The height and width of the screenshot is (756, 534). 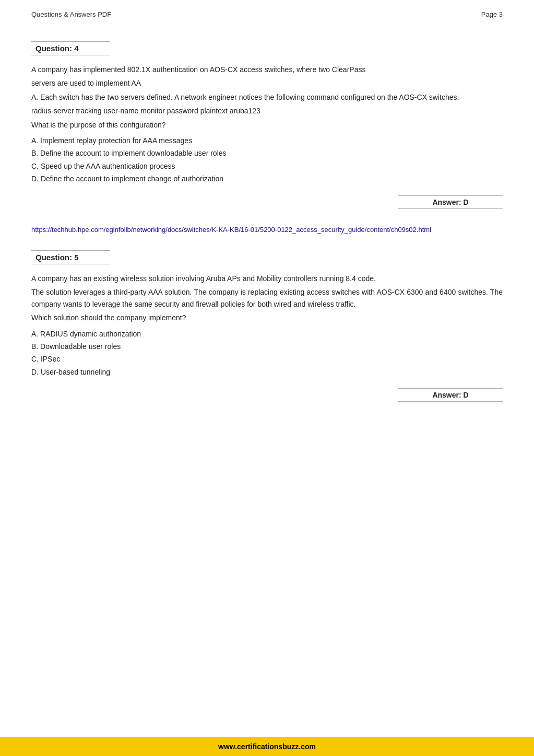 What do you see at coordinates (57, 48) in the screenshot?
I see `question-4-title: Question: 4` at bounding box center [57, 48].